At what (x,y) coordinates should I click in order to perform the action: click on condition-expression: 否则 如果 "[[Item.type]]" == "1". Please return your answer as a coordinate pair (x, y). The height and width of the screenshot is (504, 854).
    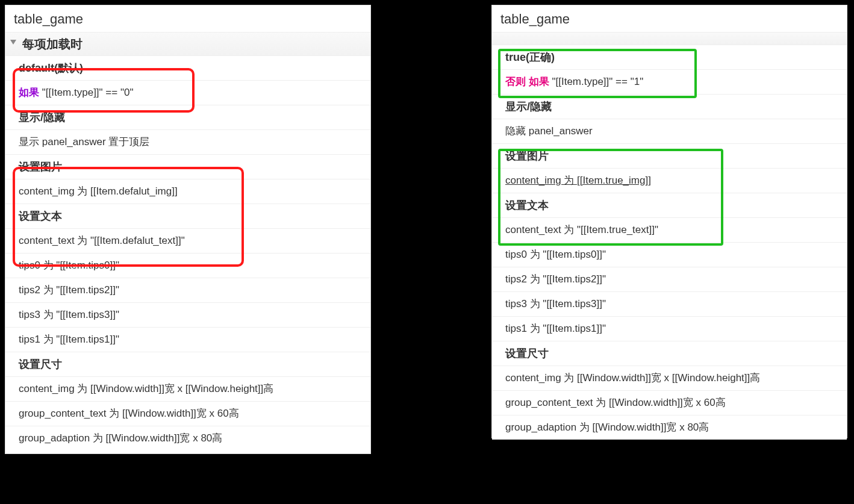
    Looking at the image, I should click on (670, 82).